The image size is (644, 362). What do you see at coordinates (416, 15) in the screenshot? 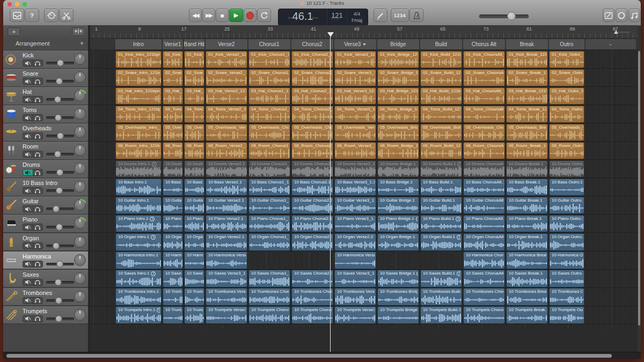
I see `metronome-button` at bounding box center [416, 15].